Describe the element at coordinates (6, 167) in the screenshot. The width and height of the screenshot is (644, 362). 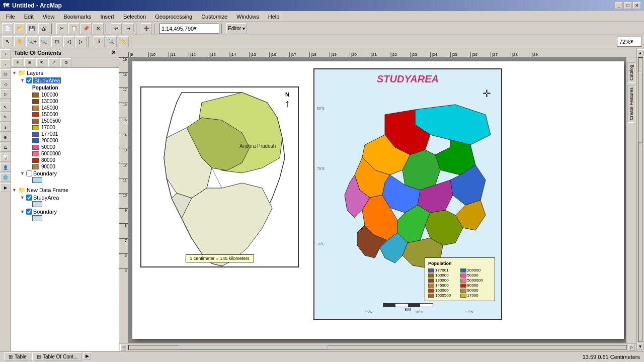
I see `tool7: 👤` at that location.